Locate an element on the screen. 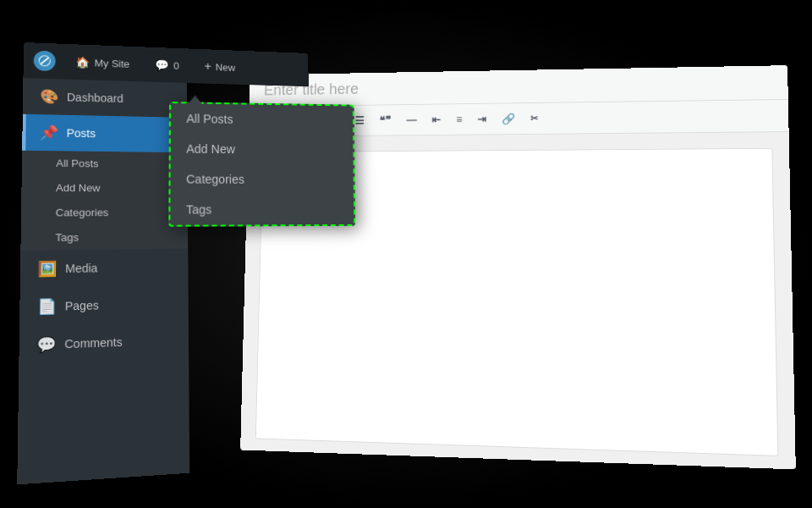 The width and height of the screenshot is (812, 508). dropdown-arrow is located at coordinates (195, 100).